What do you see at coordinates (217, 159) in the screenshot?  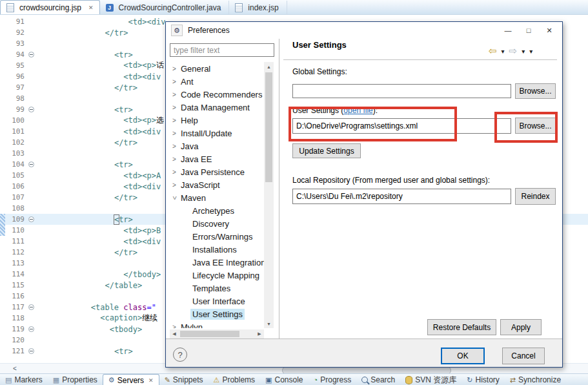 I see `tree-item-java-ee: >Java EE` at bounding box center [217, 159].